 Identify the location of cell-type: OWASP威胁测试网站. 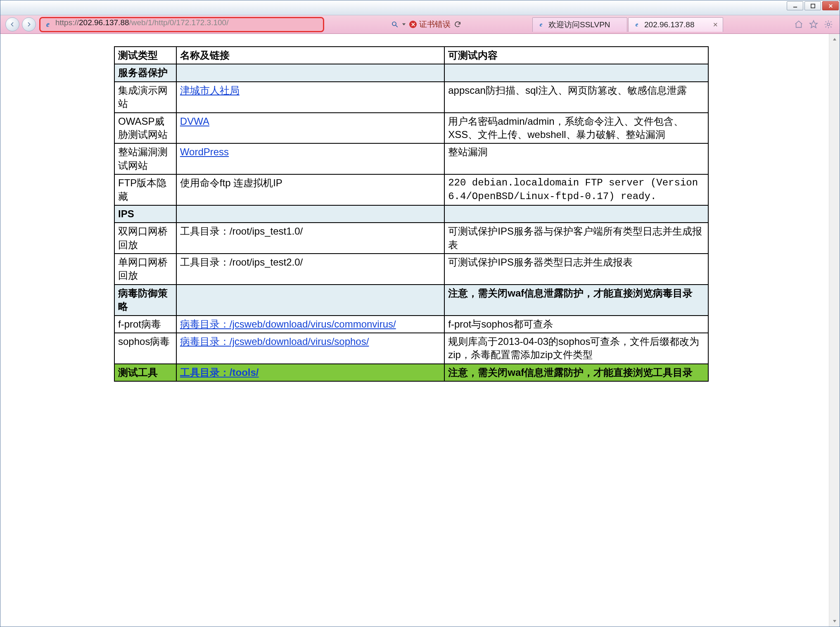
(145, 128).